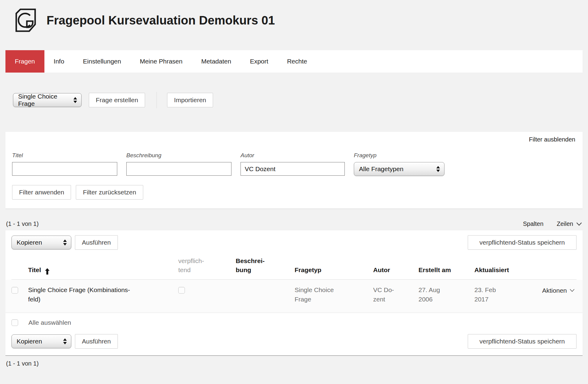 Image resolution: width=588 pixels, height=384 pixels. I want to click on execute-button-bottom: Ausführen, so click(96, 341).